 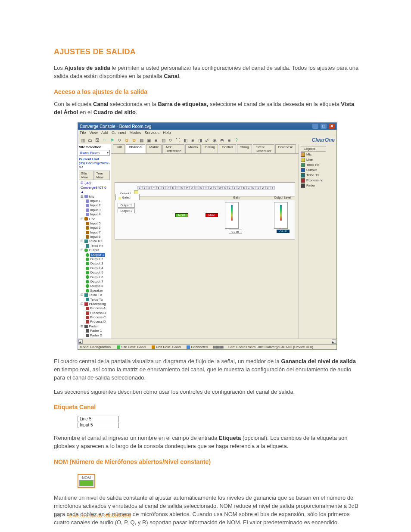 I want to click on tree-item: Input 8, so click(x=98, y=237).